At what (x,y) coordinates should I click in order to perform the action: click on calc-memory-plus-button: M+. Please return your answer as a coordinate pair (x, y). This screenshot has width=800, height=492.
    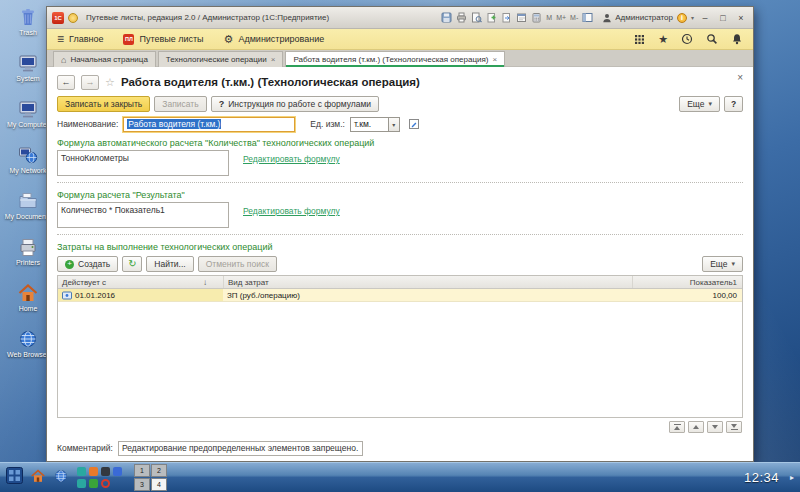
    Looking at the image, I should click on (561, 18).